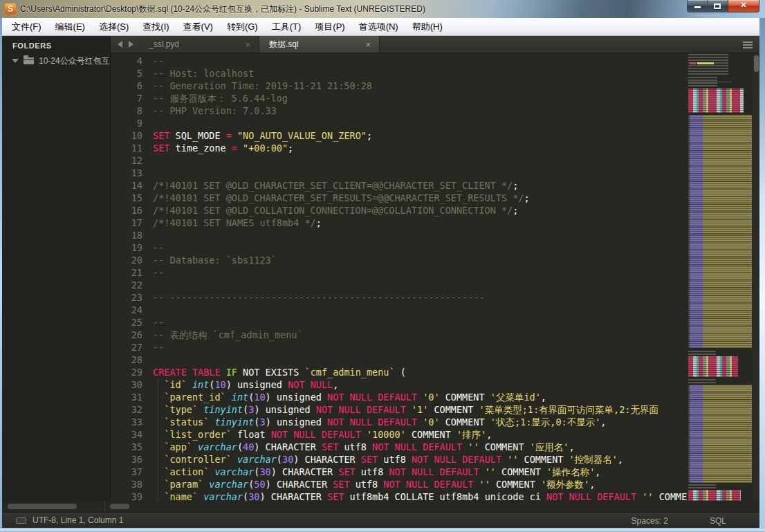 This screenshot has height=532, width=765. Describe the element at coordinates (26, 27) in the screenshot. I see `menu-item: 文件(F)` at that location.